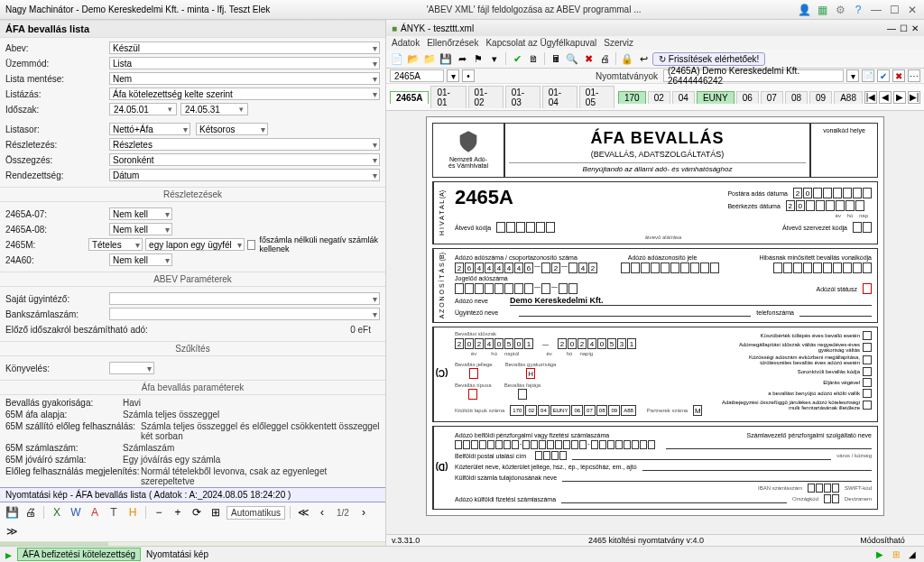 This screenshot has height=562, width=924. What do you see at coordinates (178, 512) in the screenshot?
I see `toolbar-plus-icon: +` at bounding box center [178, 512].